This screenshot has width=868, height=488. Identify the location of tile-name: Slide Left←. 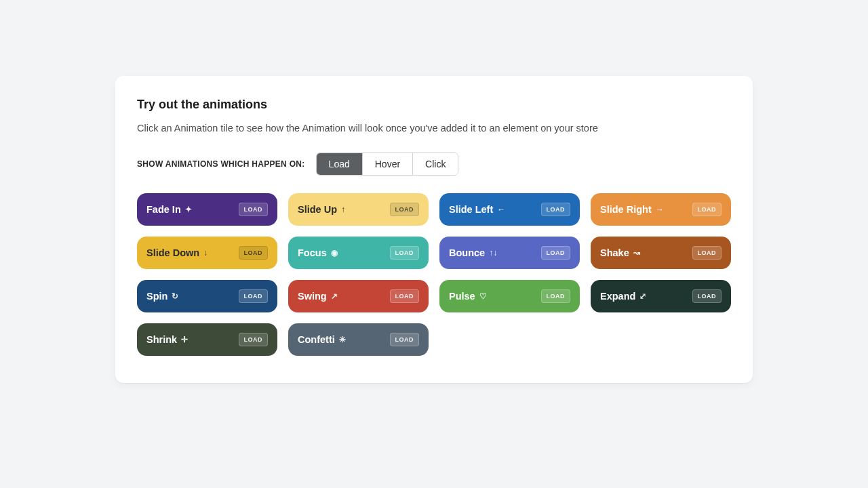
(477, 209).